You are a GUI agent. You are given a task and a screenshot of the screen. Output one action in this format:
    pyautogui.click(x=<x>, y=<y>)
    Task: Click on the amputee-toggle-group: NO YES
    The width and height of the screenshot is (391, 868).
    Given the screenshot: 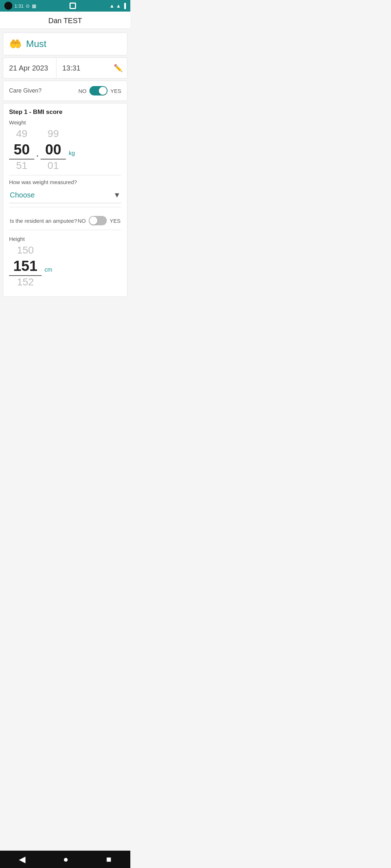 What is the action you would take?
    pyautogui.click(x=99, y=221)
    